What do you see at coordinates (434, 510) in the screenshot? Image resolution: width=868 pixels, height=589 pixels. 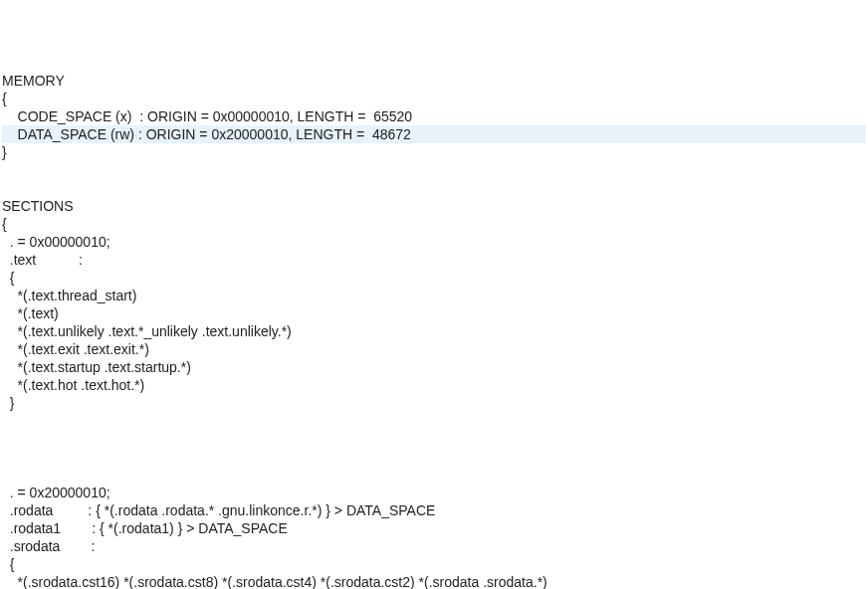 I see `code-line: .rodata : { *(.rodata .rodata.* .gnu.lin…` at bounding box center [434, 510].